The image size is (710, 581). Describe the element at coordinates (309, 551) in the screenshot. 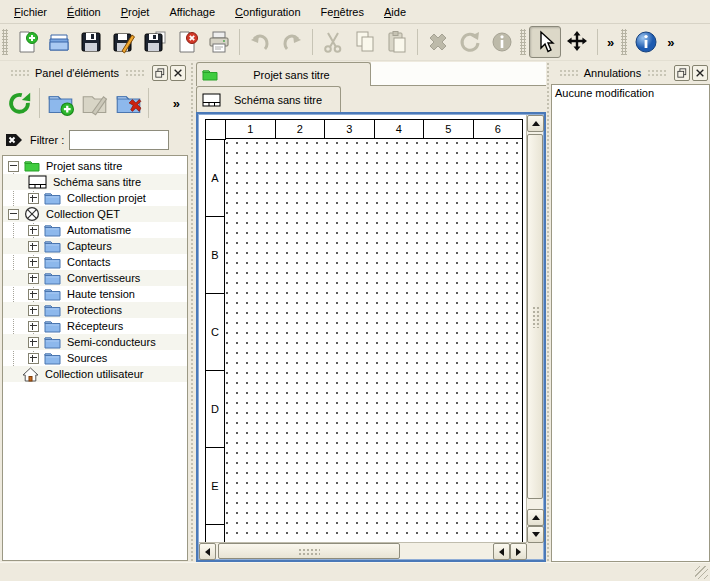

I see `horizontal-scroll-thumb` at that location.